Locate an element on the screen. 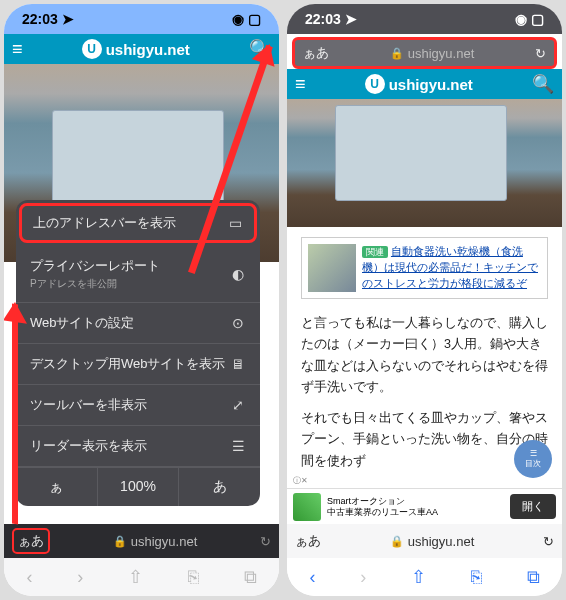 The width and height of the screenshot is (566, 600). zoom-in: あ is located at coordinates (220, 487).